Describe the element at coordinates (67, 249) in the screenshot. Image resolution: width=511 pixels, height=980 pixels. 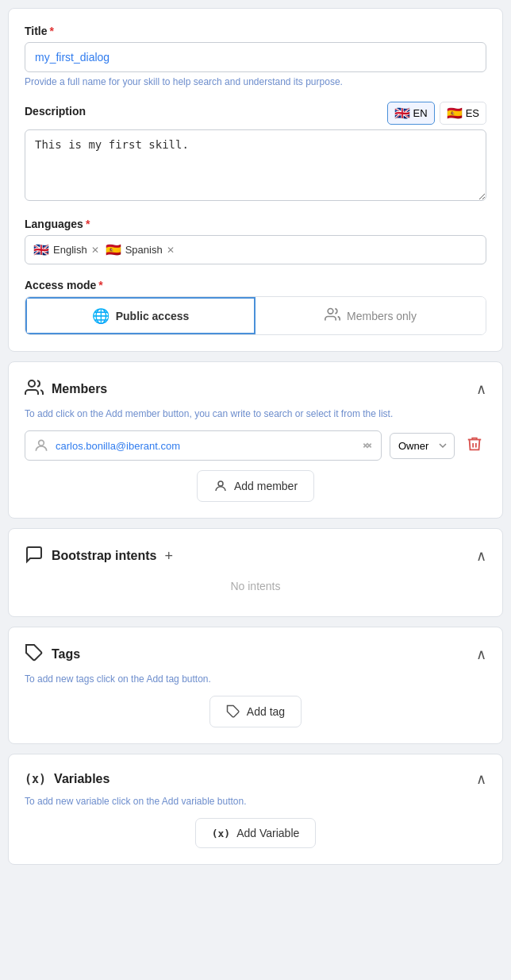
I see `language-tag-english: 🇬🇧 English ✕` at that location.